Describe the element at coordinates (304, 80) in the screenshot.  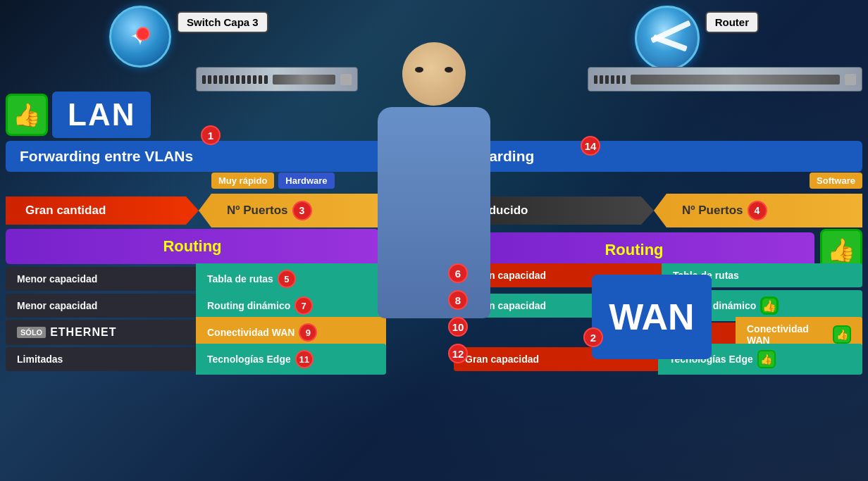
I see `rack-body` at that location.